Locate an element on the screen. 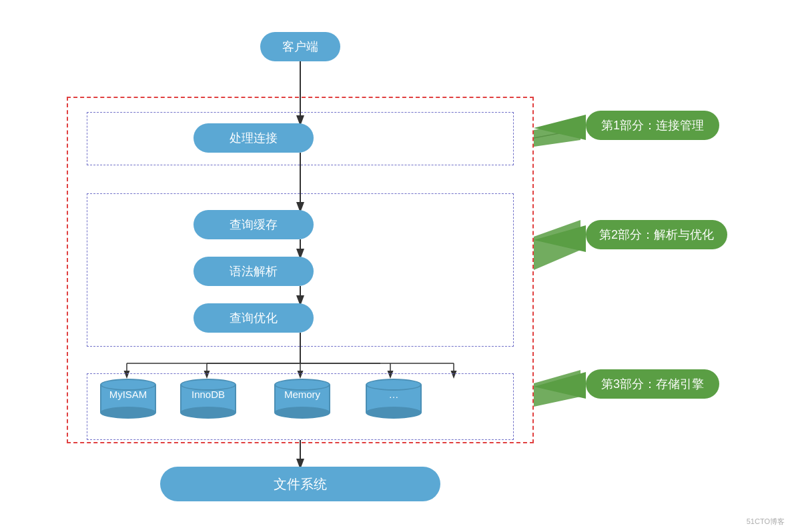 The image size is (790, 532). innodb-cylinder: InnoDB is located at coordinates (208, 399).